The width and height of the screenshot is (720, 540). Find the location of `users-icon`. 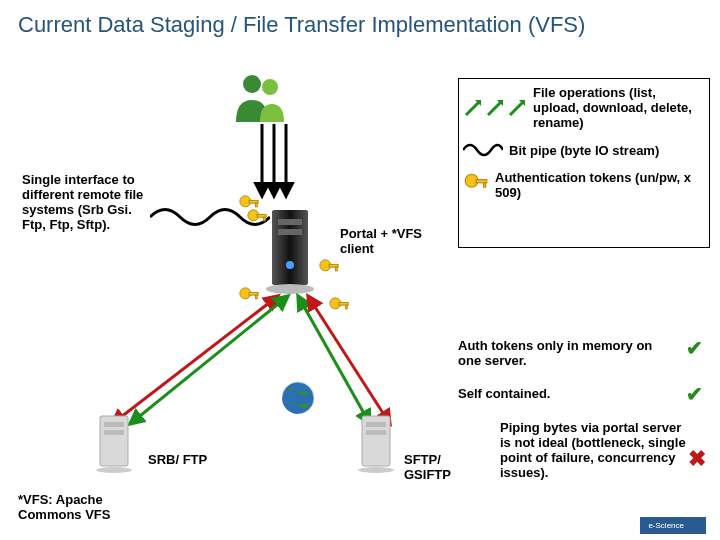

users-icon is located at coordinates (260, 97).